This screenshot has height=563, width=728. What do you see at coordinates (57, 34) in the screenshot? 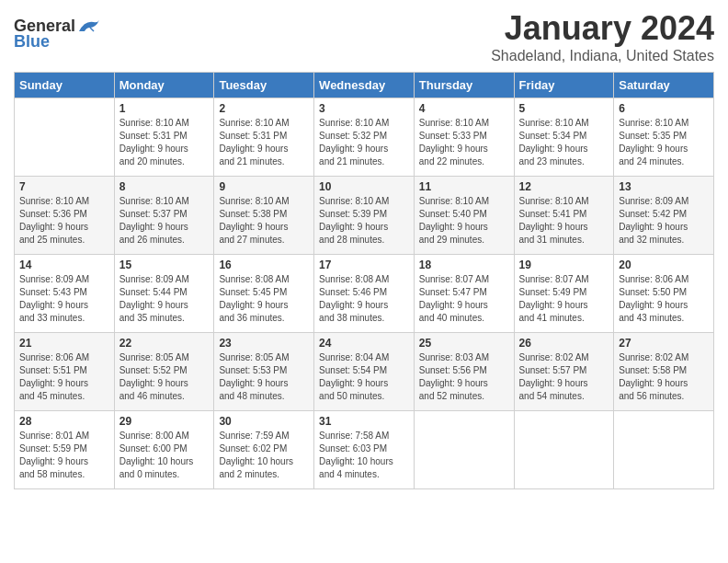
I see `logo: General Blue` at bounding box center [57, 34].